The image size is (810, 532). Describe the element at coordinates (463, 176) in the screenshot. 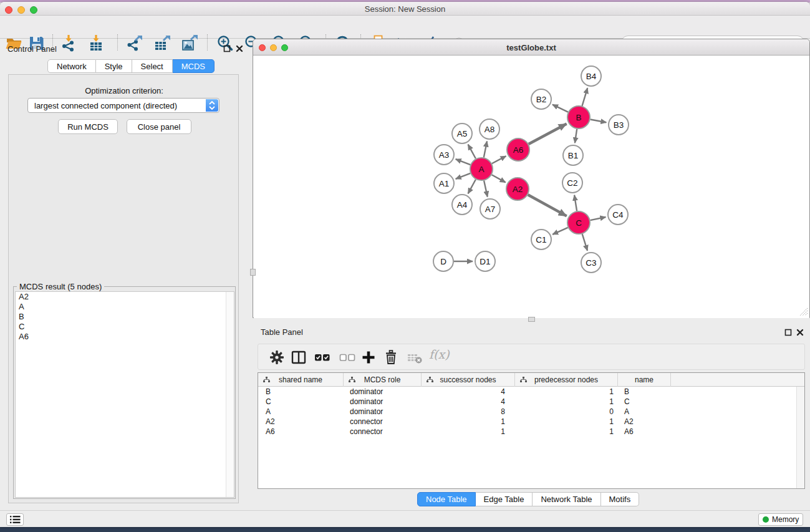

I see `graph-edge-A-A1` at that location.